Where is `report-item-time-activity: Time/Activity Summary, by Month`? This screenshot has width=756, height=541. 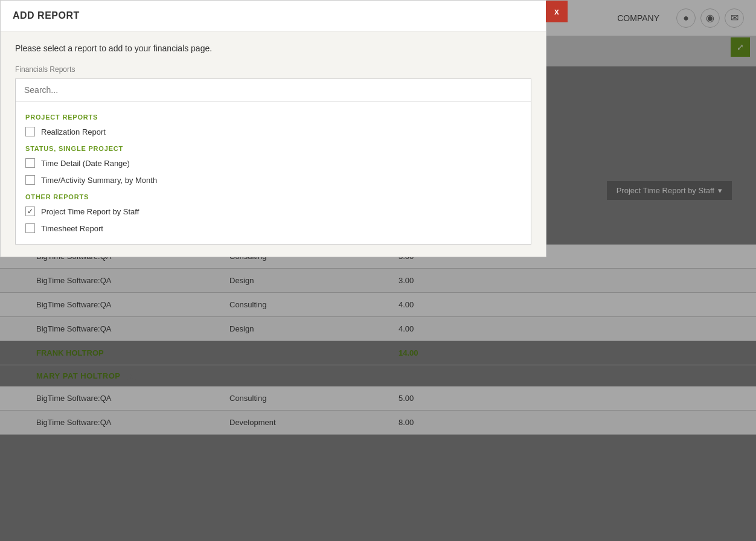
report-item-time-activity: Time/Activity Summary, by Month is located at coordinates (273, 180).